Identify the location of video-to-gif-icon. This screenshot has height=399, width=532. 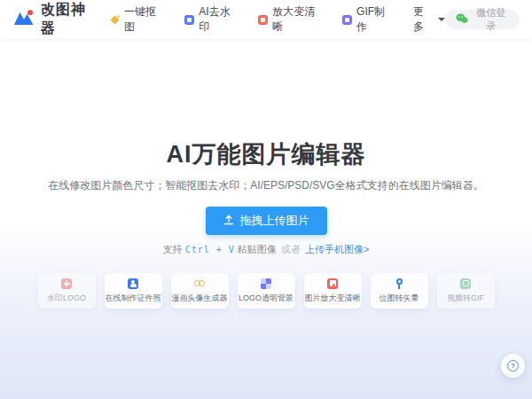
(466, 284).